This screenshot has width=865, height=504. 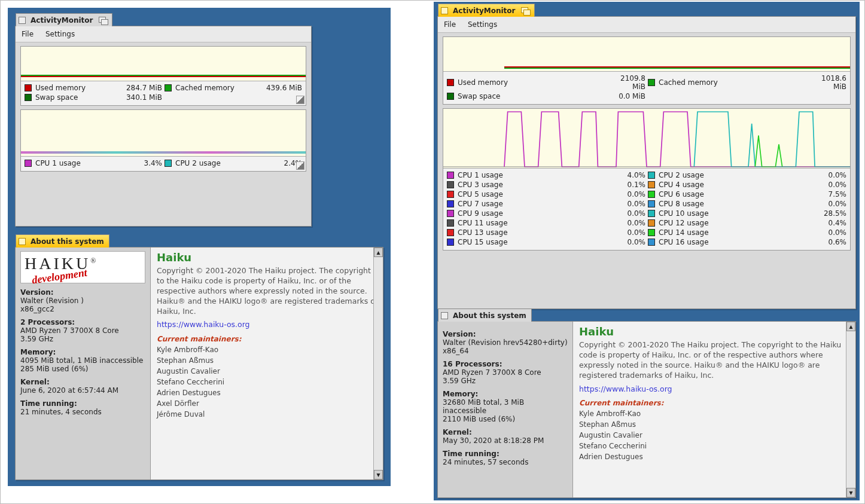 What do you see at coordinates (505, 432) in the screenshot?
I see `kernel-heading: Kernel:` at bounding box center [505, 432].